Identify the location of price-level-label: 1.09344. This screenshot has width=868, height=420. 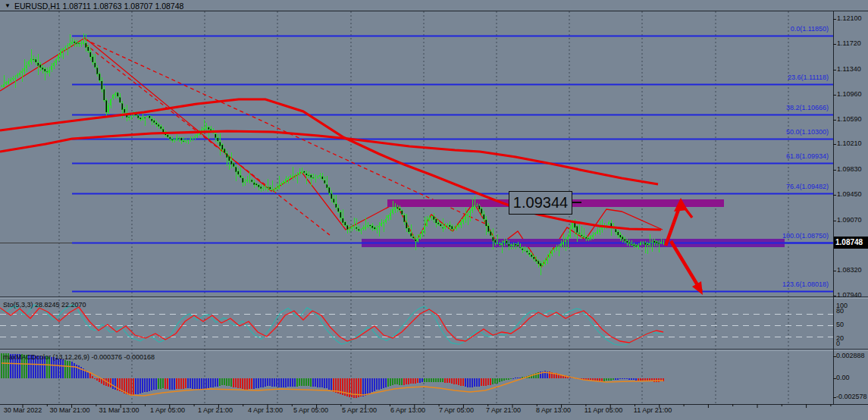
(541, 203).